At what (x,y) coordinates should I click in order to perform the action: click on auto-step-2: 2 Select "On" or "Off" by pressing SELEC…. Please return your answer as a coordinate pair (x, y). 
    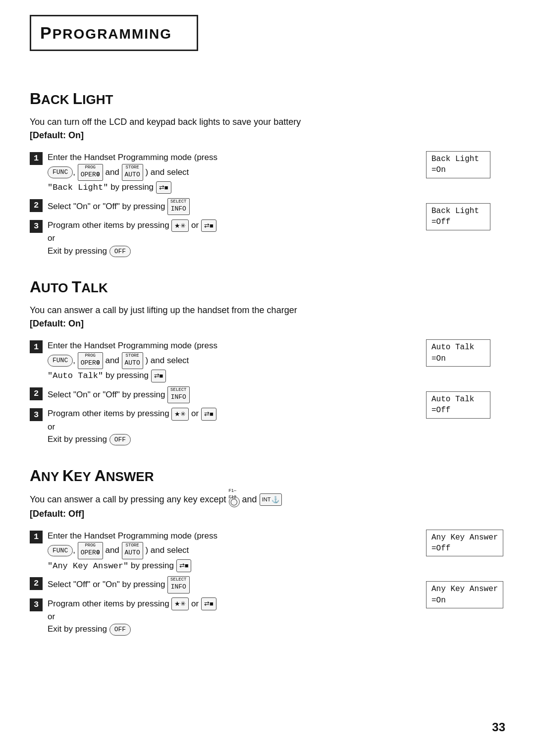
    Looking at the image, I should click on (220, 395).